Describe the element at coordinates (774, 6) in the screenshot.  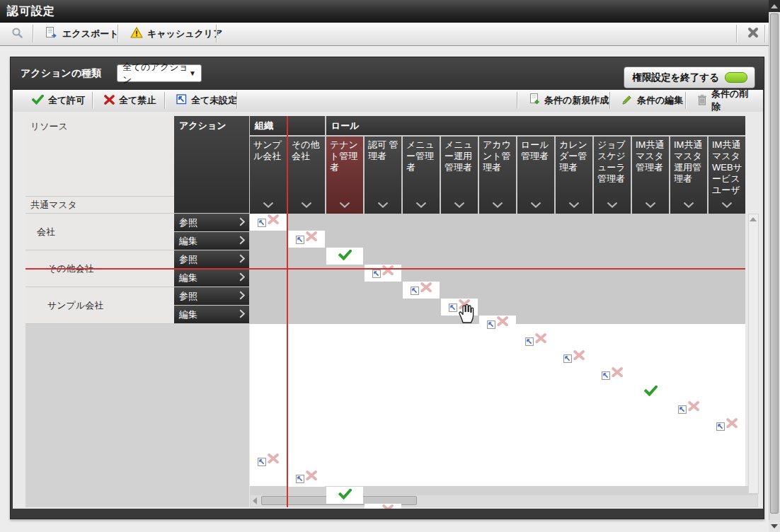
I see `scrollbar-up-button` at that location.